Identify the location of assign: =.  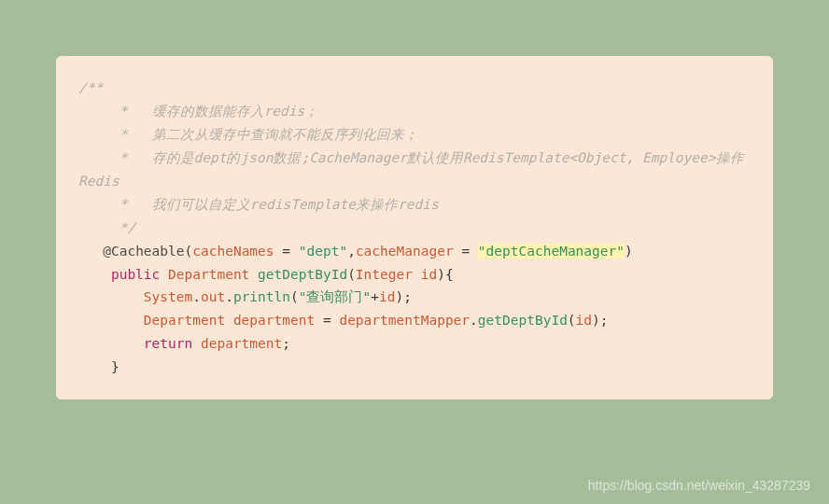
(327, 320).